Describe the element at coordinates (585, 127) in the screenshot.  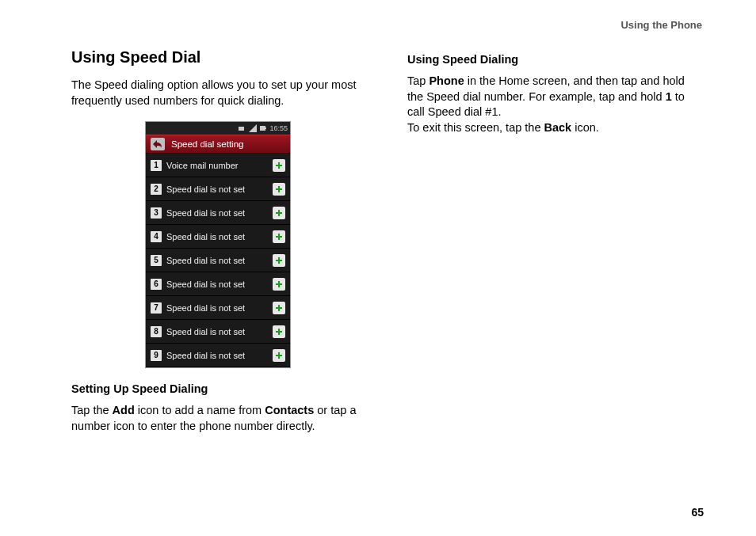
I see `text-fragment: icon.` at that location.